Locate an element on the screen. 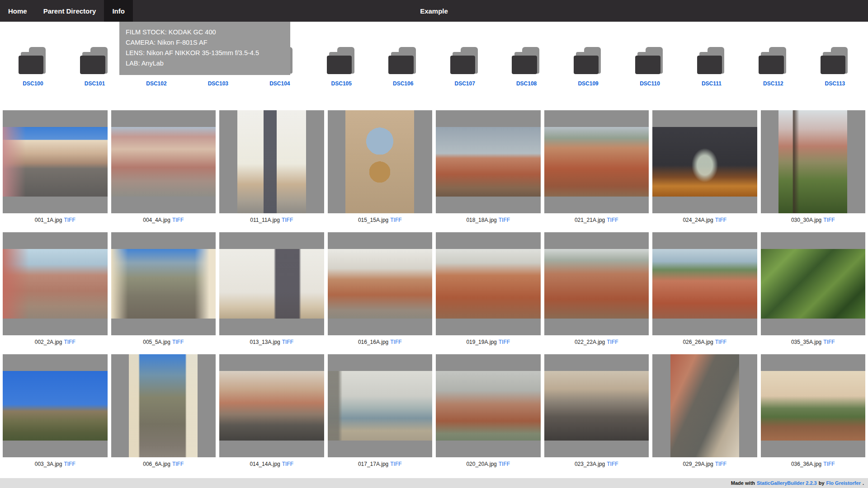 The height and width of the screenshot is (488, 868). folder-label: DSC113 is located at coordinates (835, 84).